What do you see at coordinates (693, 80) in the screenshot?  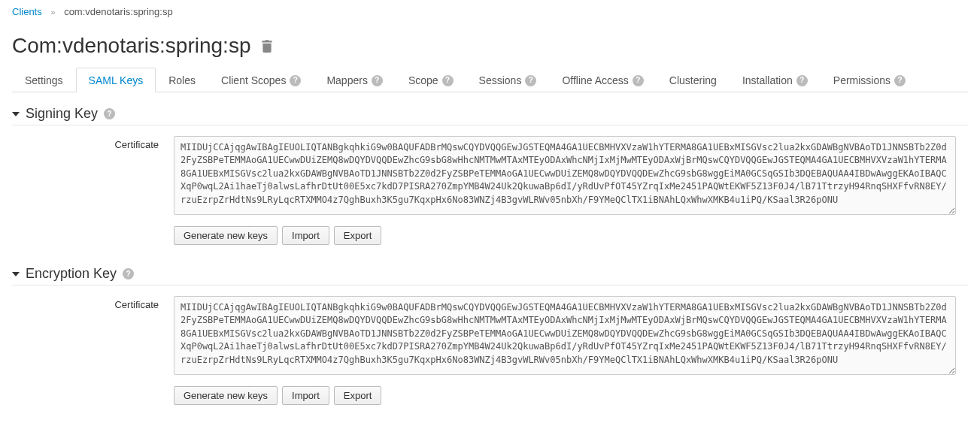 I see `tab-clustering: Clustering` at bounding box center [693, 80].